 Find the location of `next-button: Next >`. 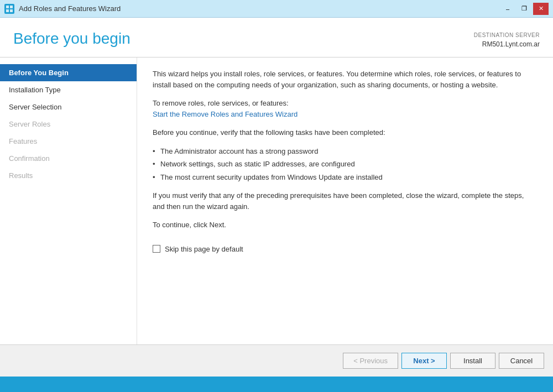

next-button: Next > is located at coordinates (424, 360).